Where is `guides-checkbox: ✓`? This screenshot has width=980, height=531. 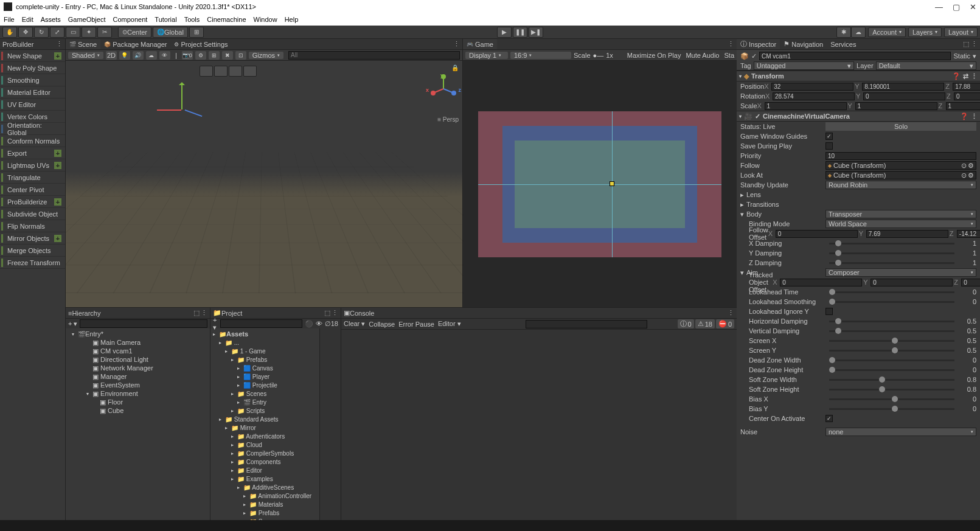 guides-checkbox: ✓ is located at coordinates (829, 136).